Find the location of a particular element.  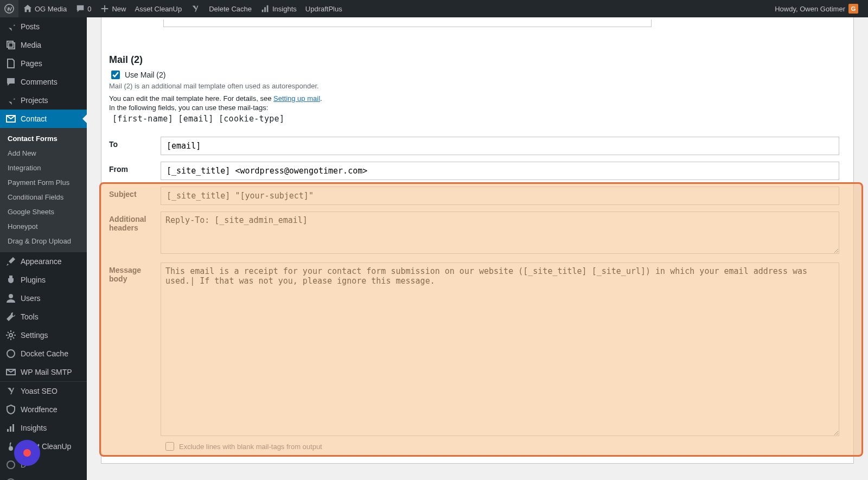

asset-cleanup-menu: Asset CleanUp is located at coordinates (158, 9).